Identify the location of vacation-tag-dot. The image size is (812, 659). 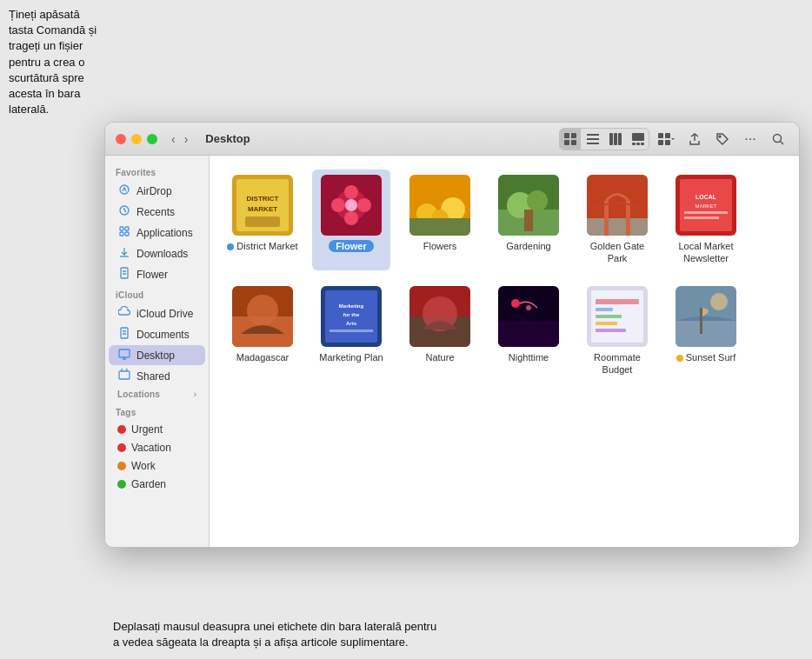
(122, 448).